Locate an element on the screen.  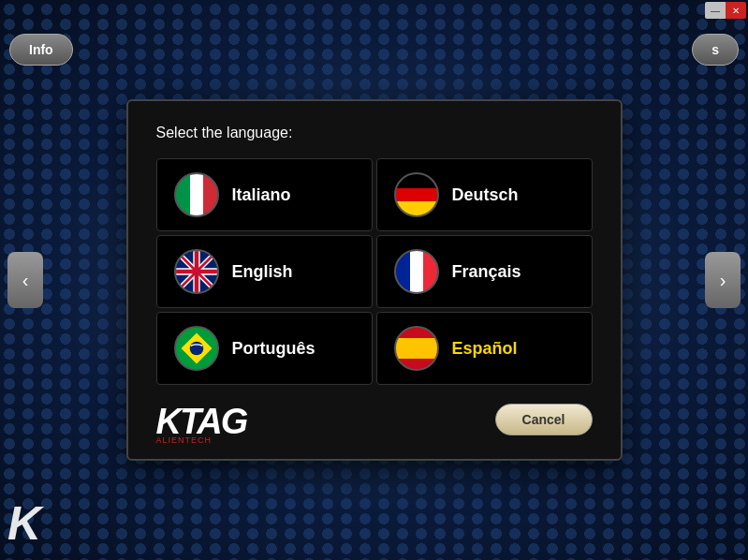
uk-flag-svg is located at coordinates (197, 272).